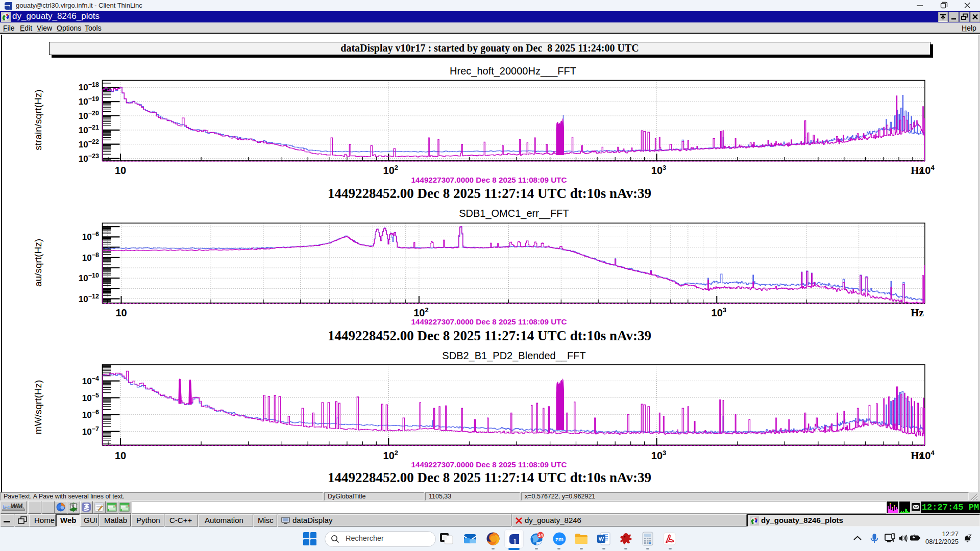  Describe the element at coordinates (559, 539) in the screenshot. I see `svg-text: zm` at that location.